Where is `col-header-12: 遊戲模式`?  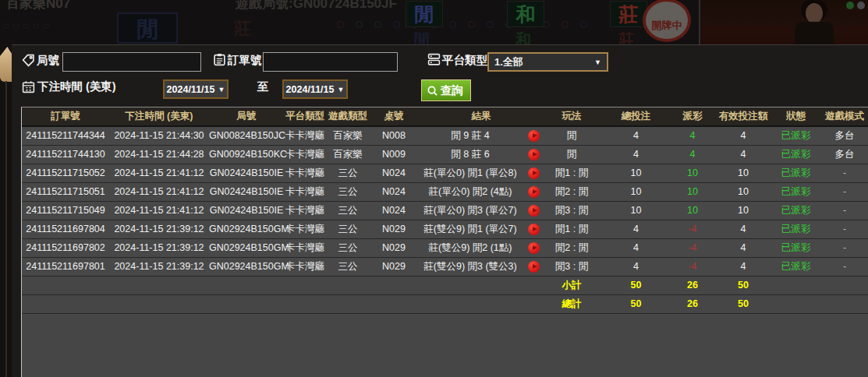
col-header-12: 遊戲模式 is located at coordinates (842, 117).